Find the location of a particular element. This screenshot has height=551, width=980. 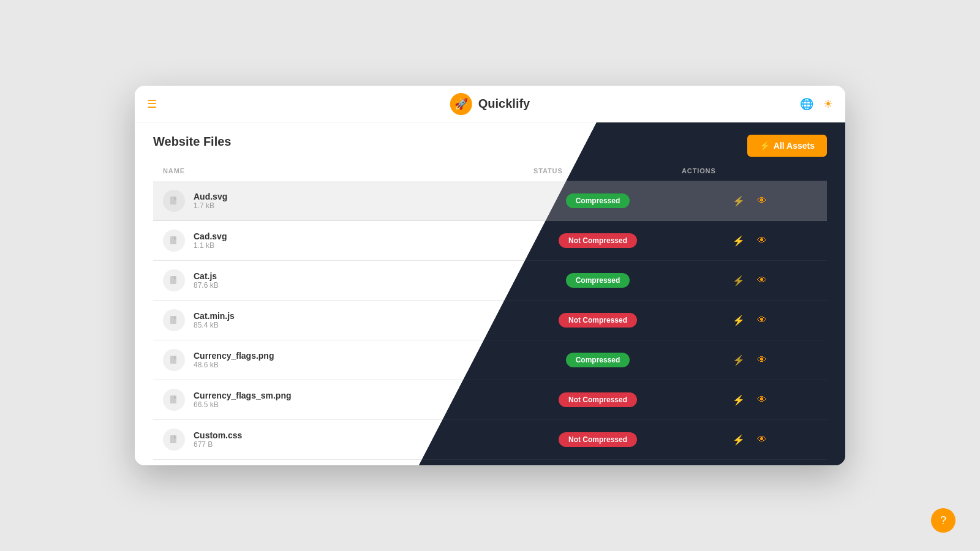

file-size: 85.4 kB is located at coordinates (214, 325).